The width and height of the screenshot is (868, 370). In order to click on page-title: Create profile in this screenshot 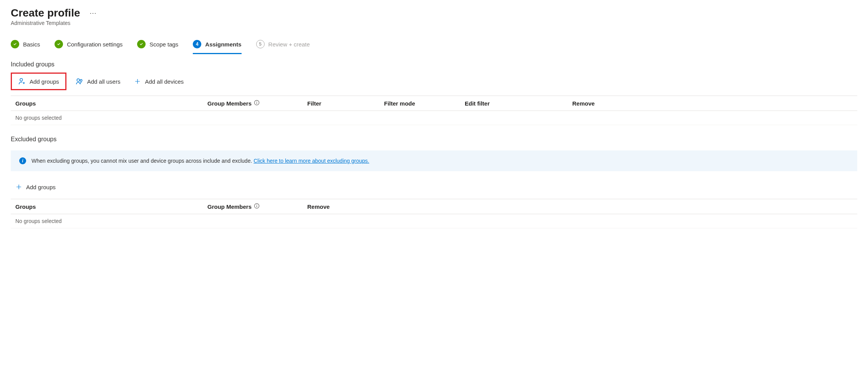, I will do `click(45, 13)`.